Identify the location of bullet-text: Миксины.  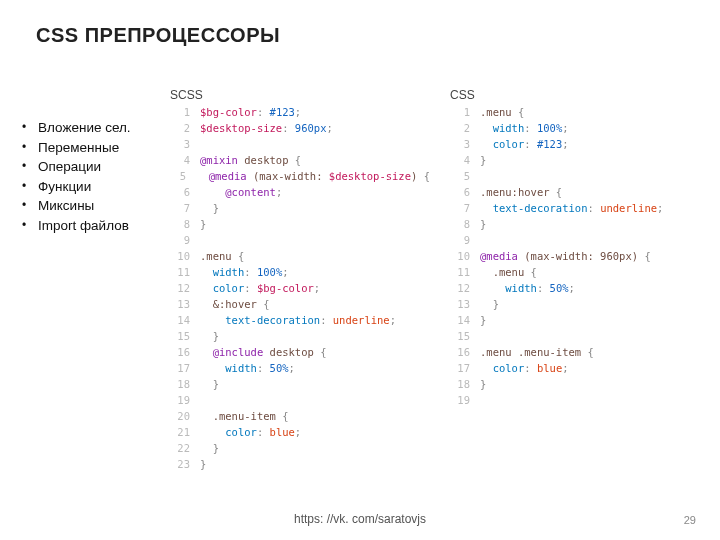
(66, 206).